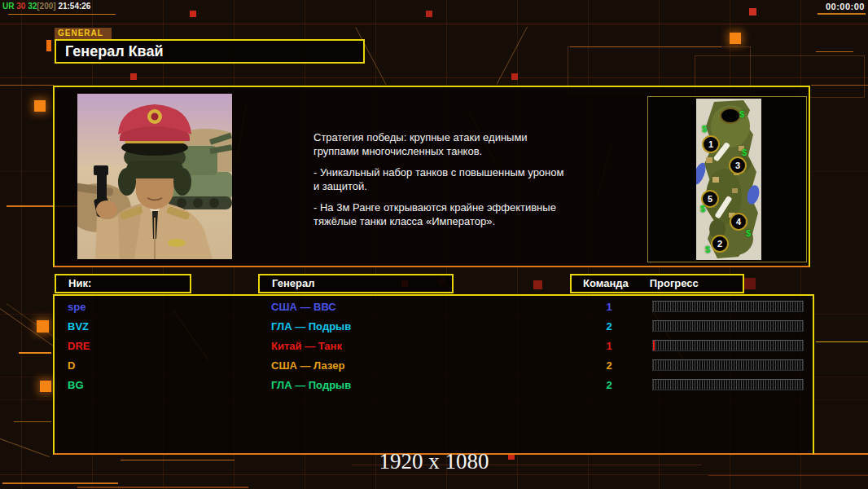  Describe the element at coordinates (606, 284) in the screenshot. I see `header-team-label: Команда` at that location.